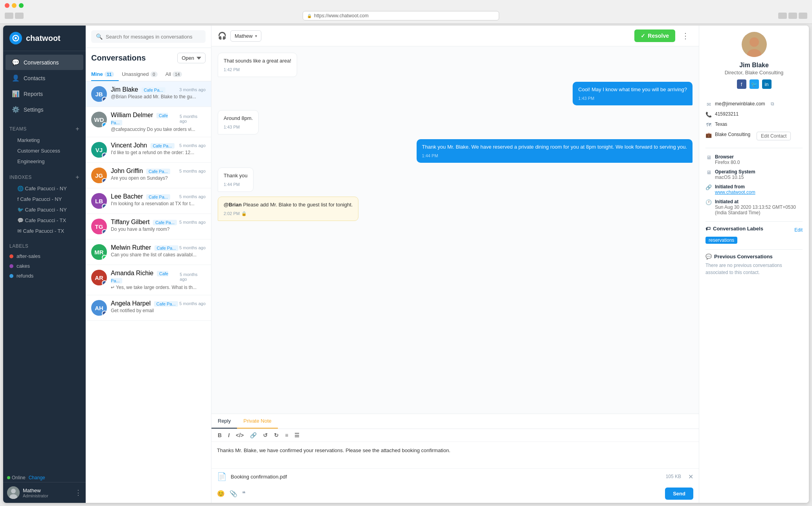  Describe the element at coordinates (257, 421) in the screenshot. I see `reply-tab-note: Private Note` at that location.